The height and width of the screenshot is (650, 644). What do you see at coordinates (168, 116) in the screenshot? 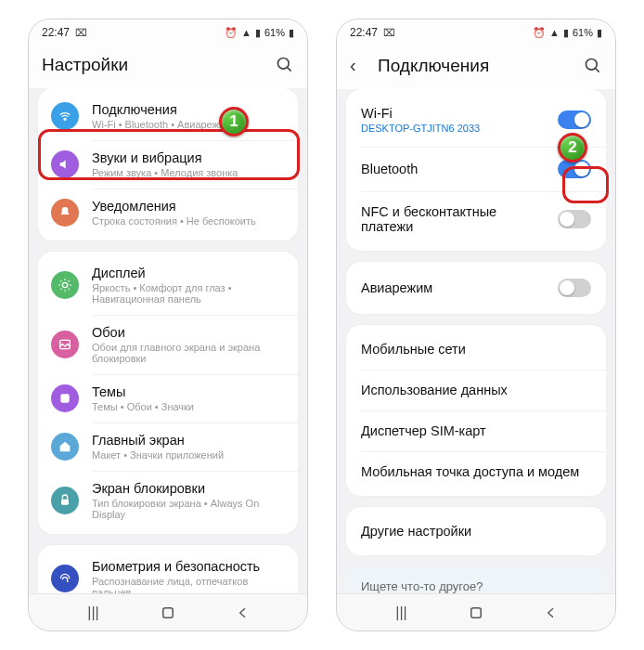
I see `row-connections: Подключения Wi-Fi • Bluetooth • Авиарежи…` at bounding box center [168, 116].